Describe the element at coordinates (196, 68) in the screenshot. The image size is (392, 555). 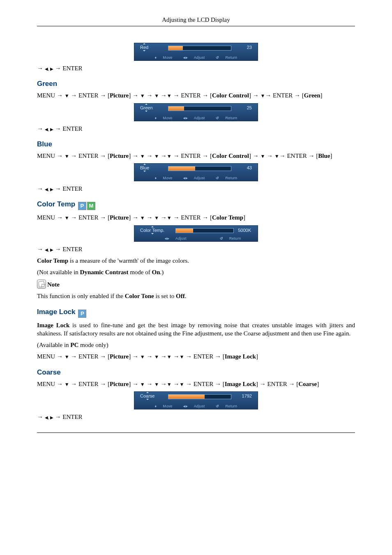
I see `nav-red-final: → ◀, ▶ → ENTER` at that location.